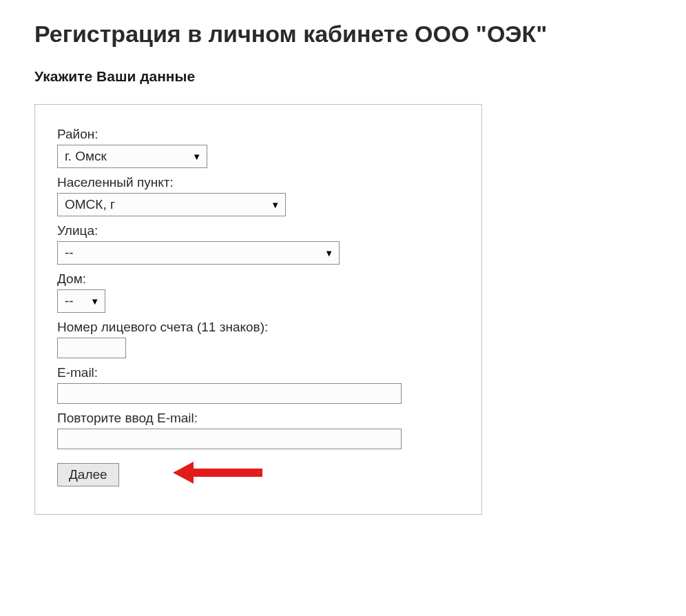 This screenshot has height=616, width=686. I want to click on email-confirm-label: Повторите ввод E-mail:, so click(258, 418).